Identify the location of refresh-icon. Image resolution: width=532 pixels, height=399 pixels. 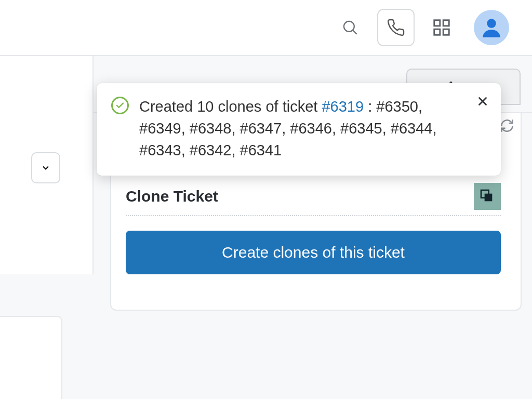
(507, 126).